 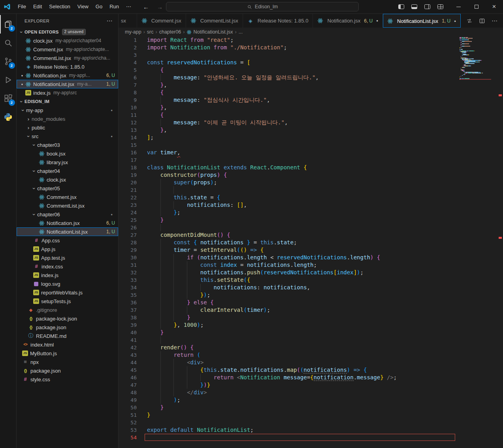 I want to click on folder-my-app: ›my-app●, so click(x=67, y=110).